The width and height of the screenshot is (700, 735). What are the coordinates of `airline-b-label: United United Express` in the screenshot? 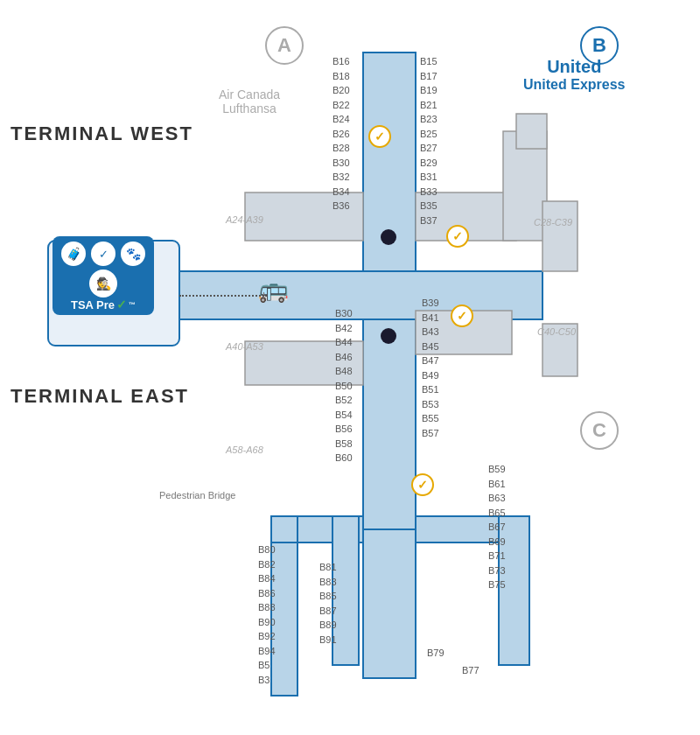 It's located at (574, 75).